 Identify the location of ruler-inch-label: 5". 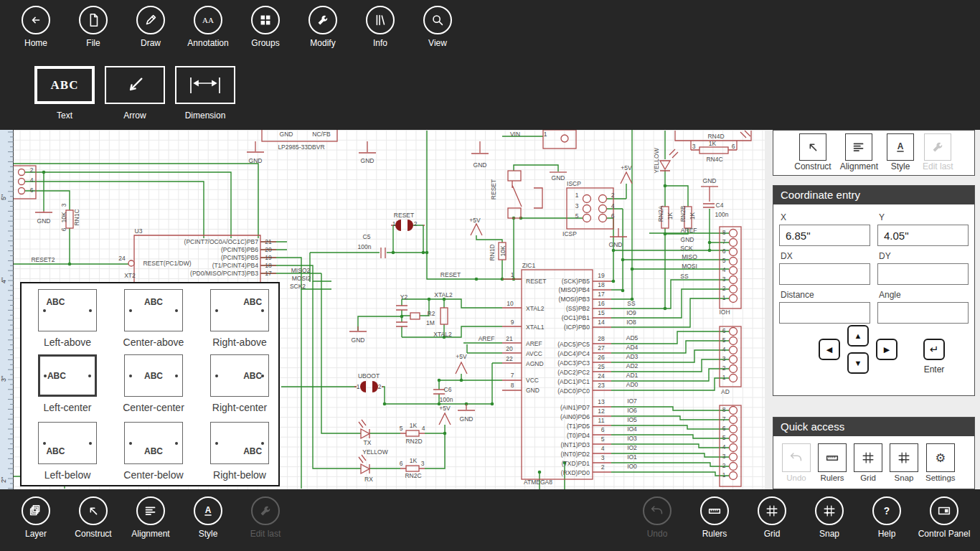
(4, 197).